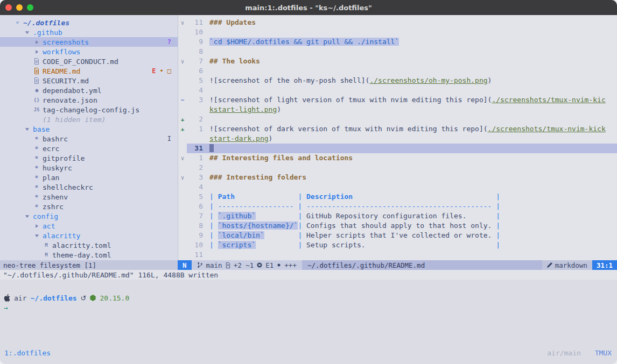 The width and height of the screenshot is (617, 364). I want to click on tree-item: *gitprofile, so click(89, 158).